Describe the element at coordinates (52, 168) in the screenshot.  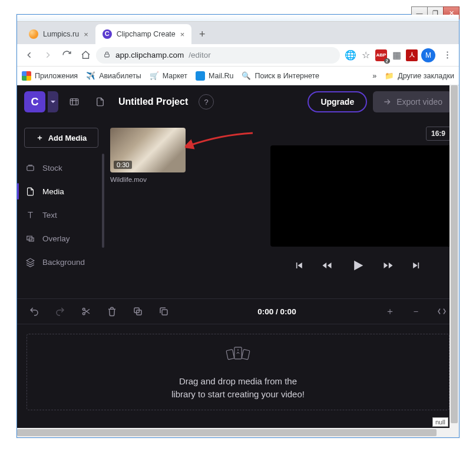
I see `sidebar-item-label: Stock` at that location.